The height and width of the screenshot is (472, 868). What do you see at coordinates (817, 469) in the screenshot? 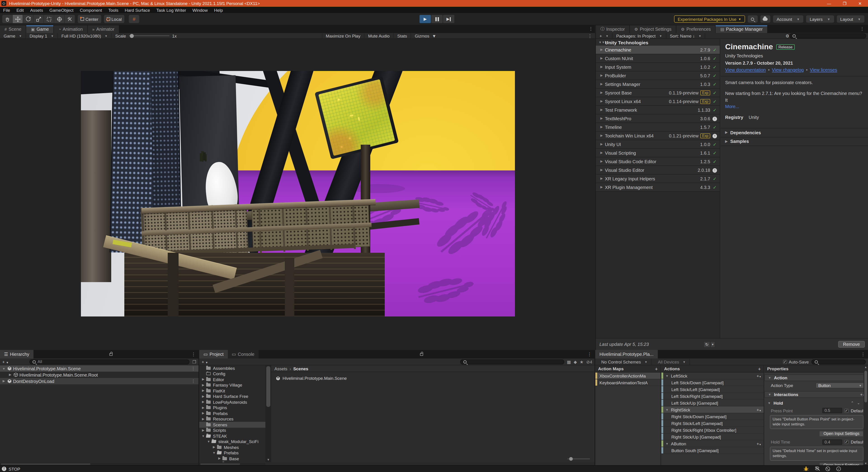
I see `cache-server-disabled-icon` at bounding box center [817, 469].